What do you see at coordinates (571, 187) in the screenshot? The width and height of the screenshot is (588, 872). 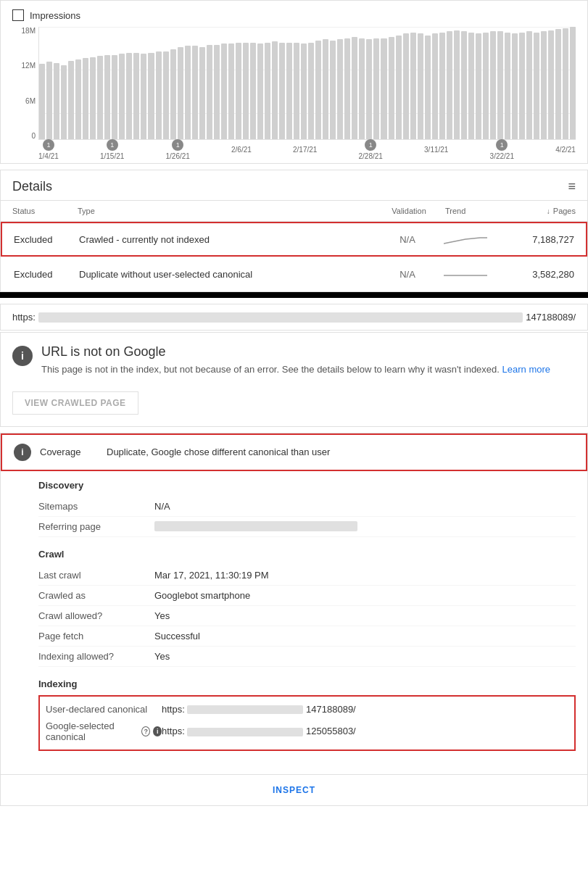 I see `filter-icon: ≡` at bounding box center [571, 187].